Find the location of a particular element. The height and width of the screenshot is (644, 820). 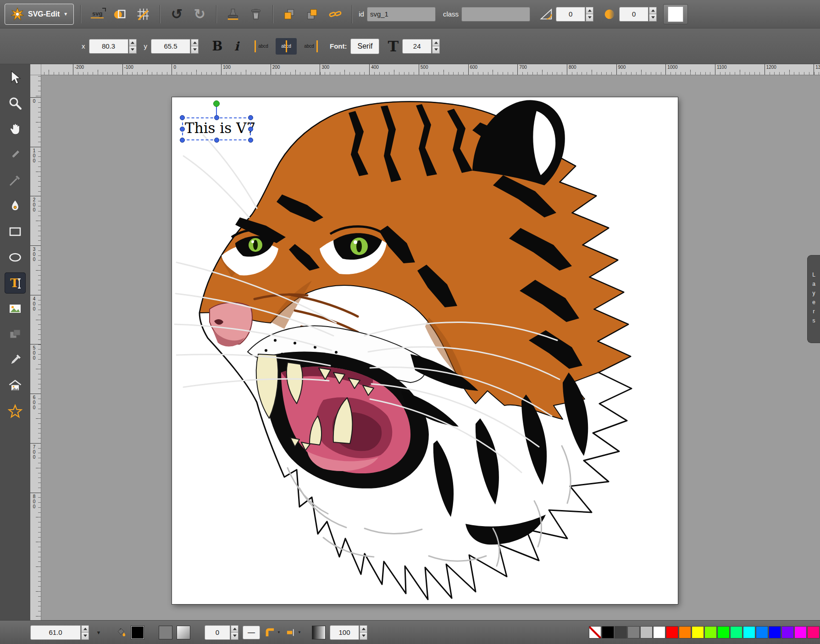

selection-handle-sw is located at coordinates (183, 140).